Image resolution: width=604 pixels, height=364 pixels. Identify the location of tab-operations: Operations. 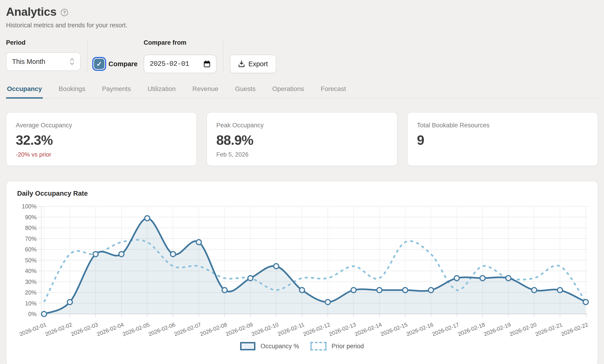
(288, 92).